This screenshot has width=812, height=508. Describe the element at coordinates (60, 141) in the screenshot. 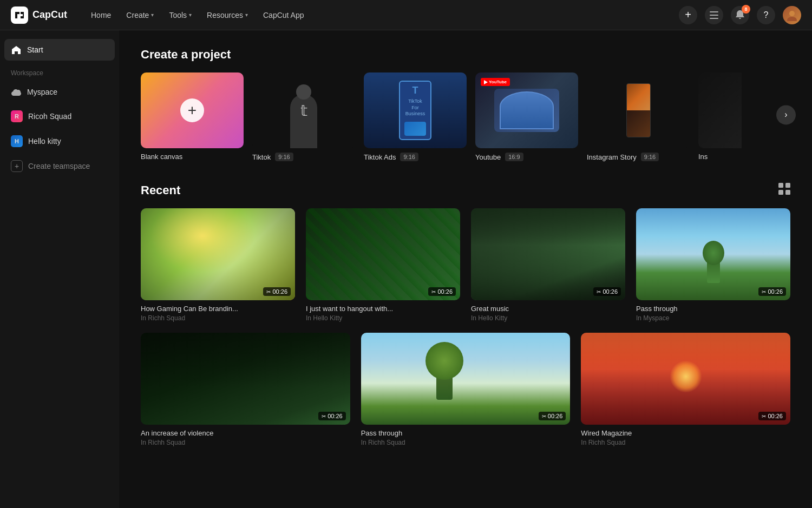

I see `sidebar-item-hello-kitty: H Hello kitty` at that location.